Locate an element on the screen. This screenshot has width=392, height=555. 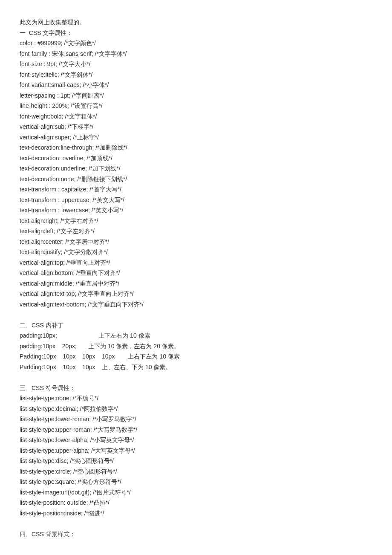
text-line: padding:10px 20px; 上下为 10 像素，左右为 20 像素。 is located at coordinates (196, 346).